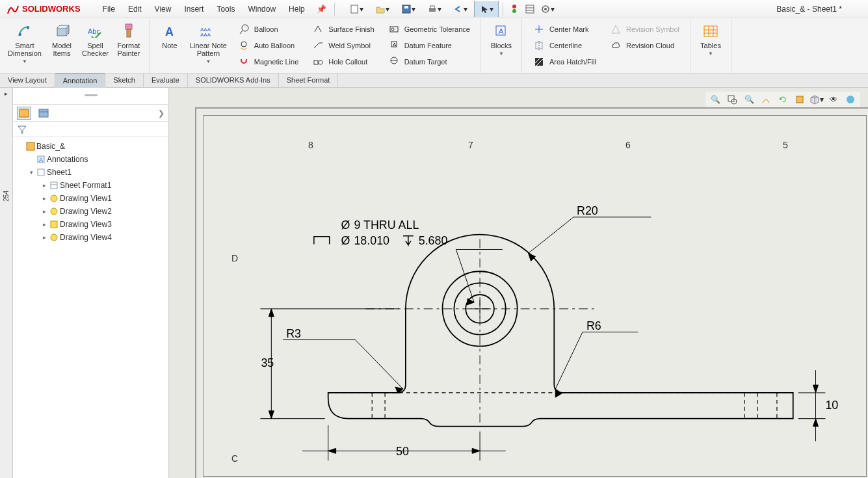  What do you see at coordinates (91, 211) in the screenshot?
I see `tree-view2: ▸Drawing View2` at bounding box center [91, 211].